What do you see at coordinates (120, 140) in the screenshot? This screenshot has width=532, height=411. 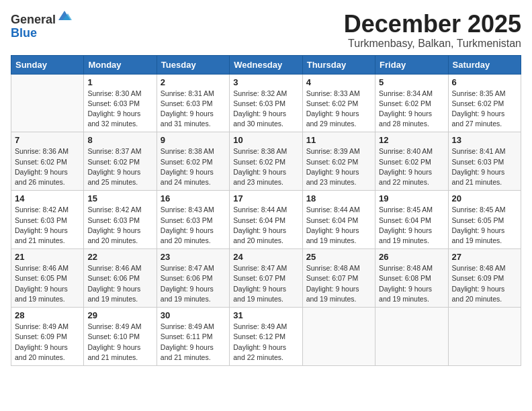 I see `day-number: 8` at bounding box center [120, 140].